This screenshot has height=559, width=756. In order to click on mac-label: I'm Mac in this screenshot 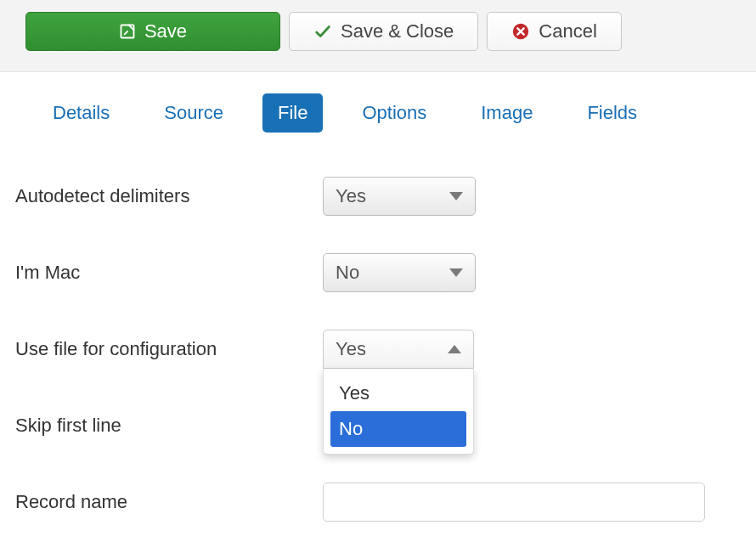, I will do `click(169, 273)`.